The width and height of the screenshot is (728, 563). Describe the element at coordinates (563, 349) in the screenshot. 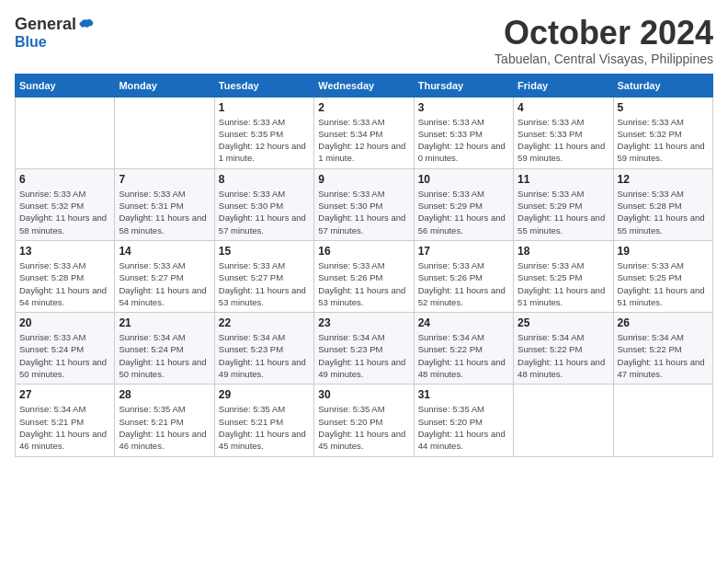

I see `calendar-cell: 25Sunrise: 5:34 AM Sunset: 5:22 PM Dayli…` at that location.